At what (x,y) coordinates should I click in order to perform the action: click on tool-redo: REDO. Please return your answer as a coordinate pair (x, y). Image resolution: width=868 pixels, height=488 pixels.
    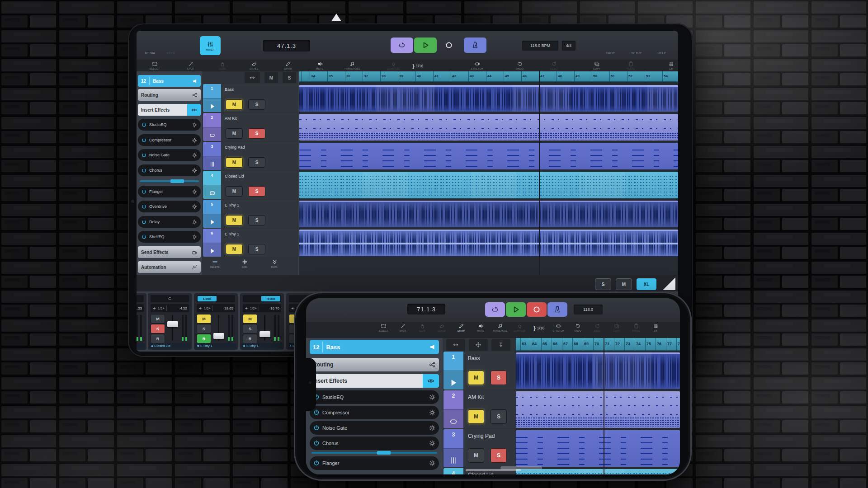
    Looking at the image, I should click on (554, 66).